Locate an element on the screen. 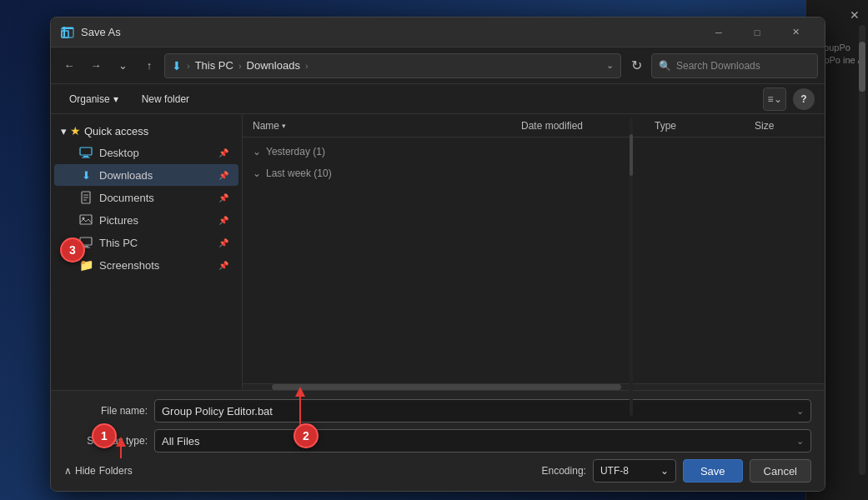 The height and width of the screenshot is (500, 868). downloads-pin-icon: 📌 is located at coordinates (223, 175).